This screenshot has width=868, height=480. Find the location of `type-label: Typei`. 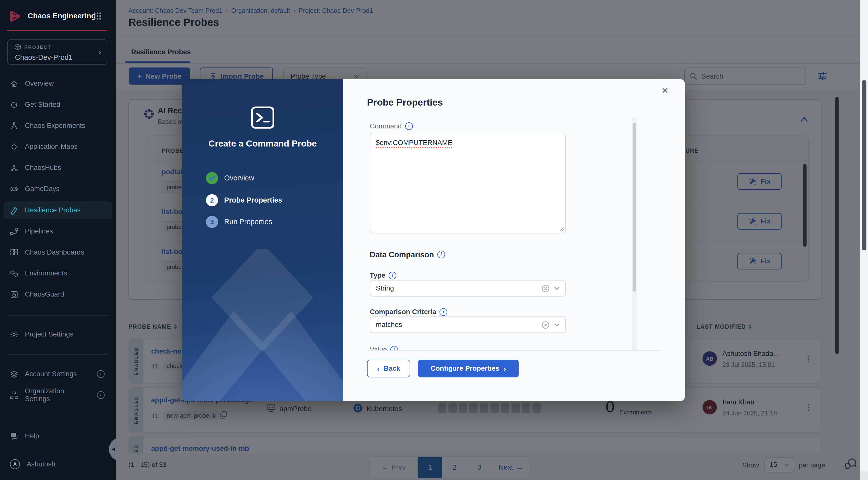

type-label: Typei is located at coordinates (383, 276).